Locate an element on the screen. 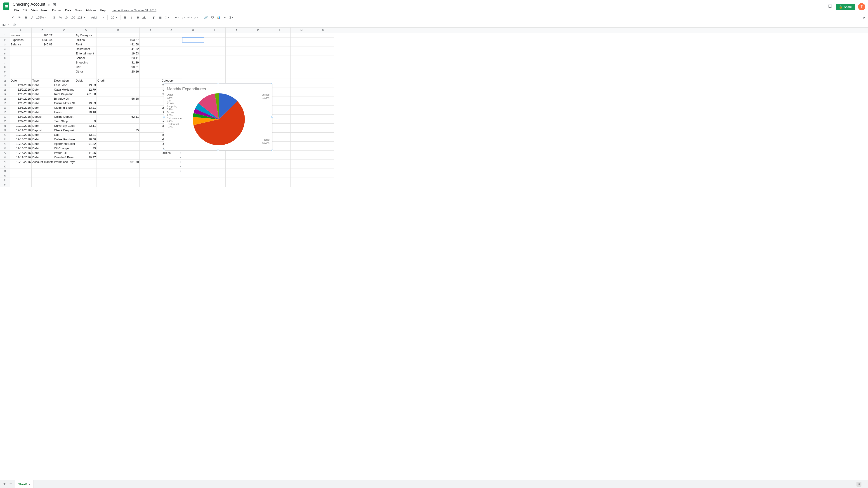 This screenshot has width=868, height=488. menu-file: File is located at coordinates (17, 10).